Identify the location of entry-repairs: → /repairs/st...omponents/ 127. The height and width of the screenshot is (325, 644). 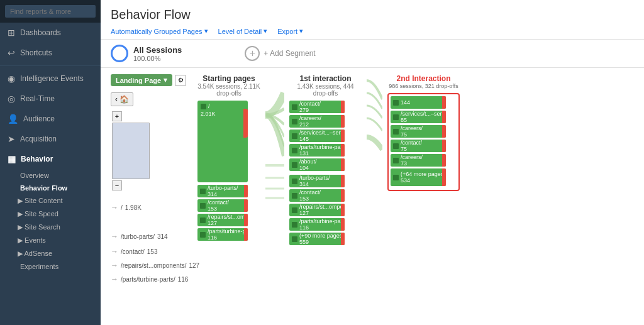
(152, 265).